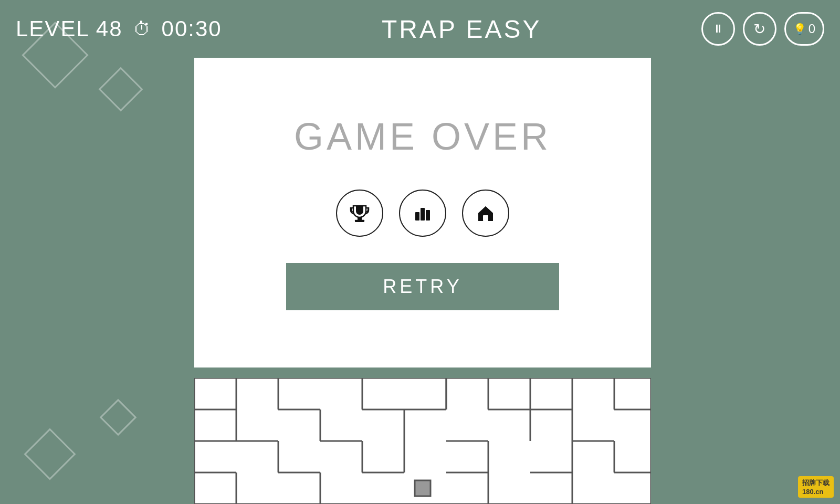 This screenshot has height=504, width=840. What do you see at coordinates (360, 213) in the screenshot?
I see `trophy-button` at bounding box center [360, 213].